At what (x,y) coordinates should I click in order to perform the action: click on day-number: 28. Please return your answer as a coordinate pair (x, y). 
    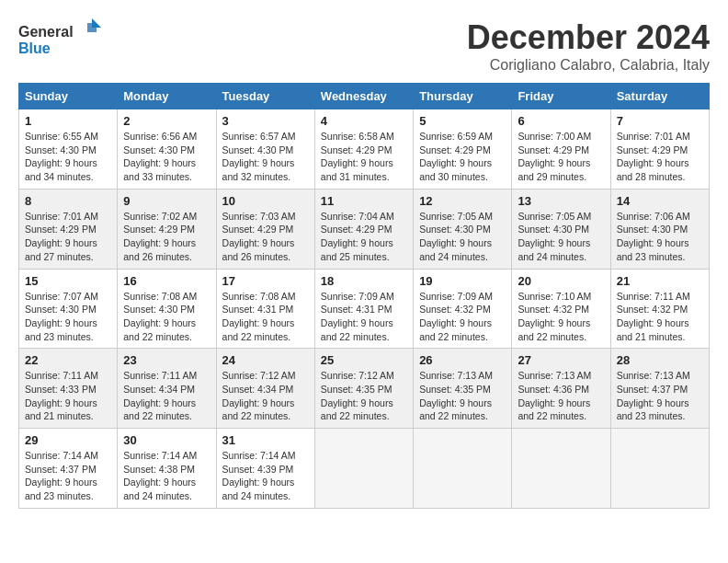
    Looking at the image, I should click on (660, 361).